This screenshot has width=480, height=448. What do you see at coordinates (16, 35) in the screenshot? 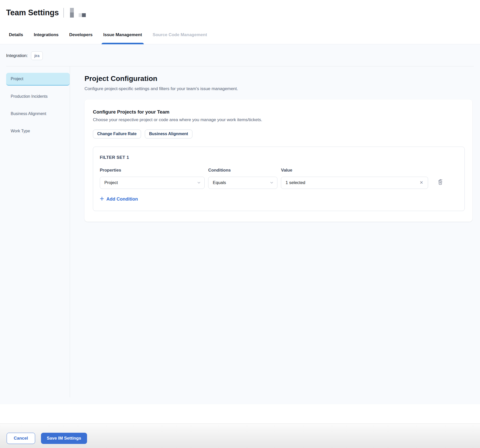
I see `tab-details: Details` at bounding box center [16, 35].